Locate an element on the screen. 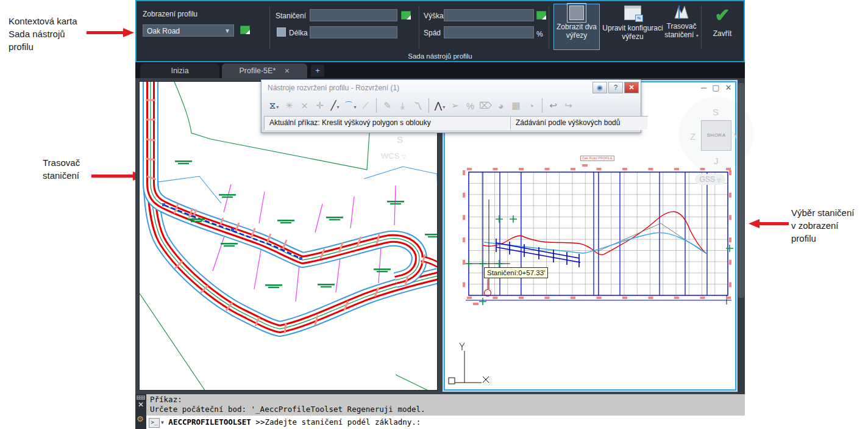 The image size is (868, 429). arrow-left-icon is located at coordinates (769, 223).